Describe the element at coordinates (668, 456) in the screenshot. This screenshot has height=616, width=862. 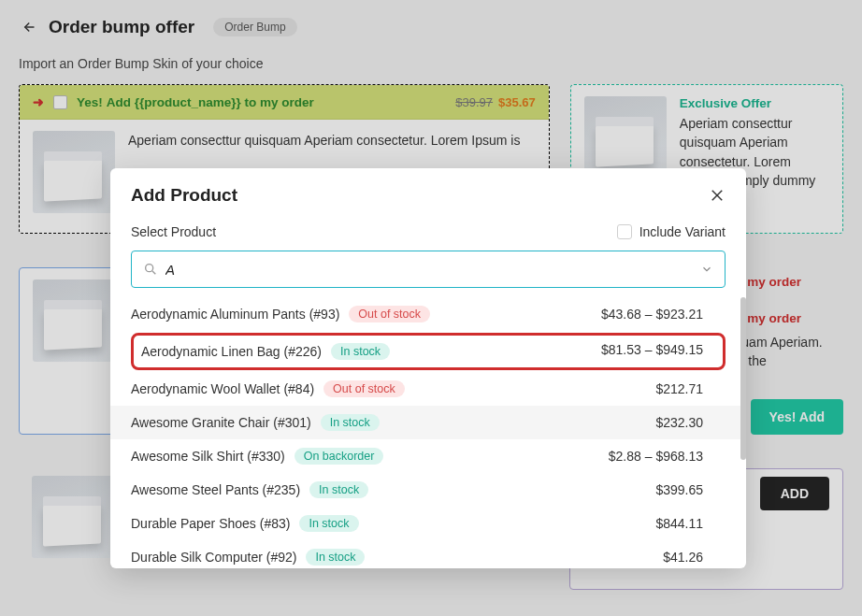
I see `product-price: $2.88 – $968.13` at that location.